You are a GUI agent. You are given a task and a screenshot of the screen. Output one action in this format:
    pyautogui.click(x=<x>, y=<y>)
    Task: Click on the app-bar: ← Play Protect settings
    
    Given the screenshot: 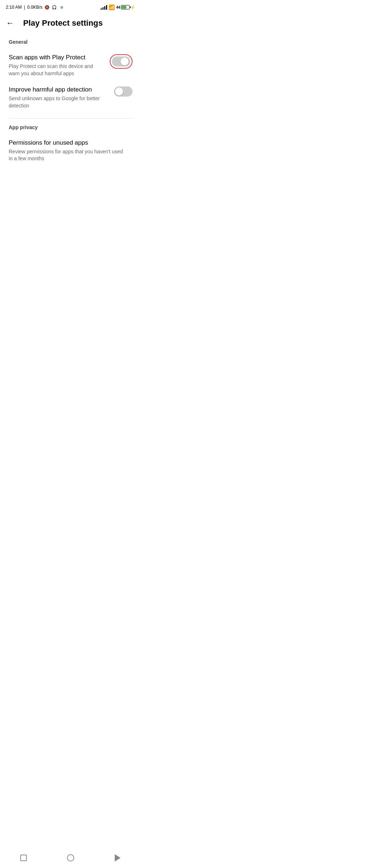 What is the action you would take?
    pyautogui.click(x=71, y=25)
    